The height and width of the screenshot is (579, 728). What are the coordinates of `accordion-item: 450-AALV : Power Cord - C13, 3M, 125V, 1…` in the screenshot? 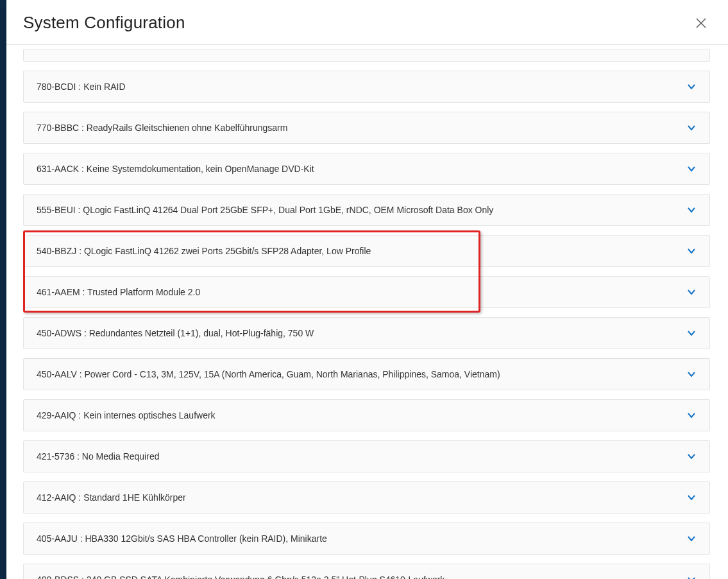 It's located at (367, 374).